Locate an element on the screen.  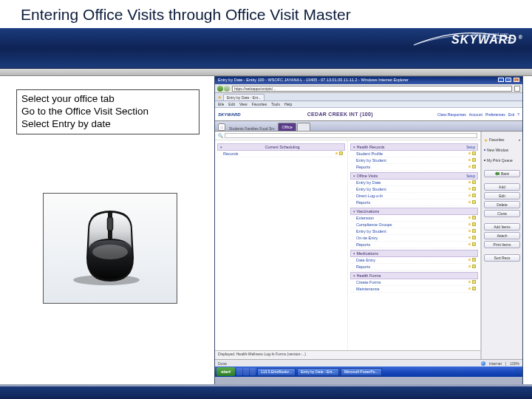
maximize-button: □ is located at coordinates (508, 80).